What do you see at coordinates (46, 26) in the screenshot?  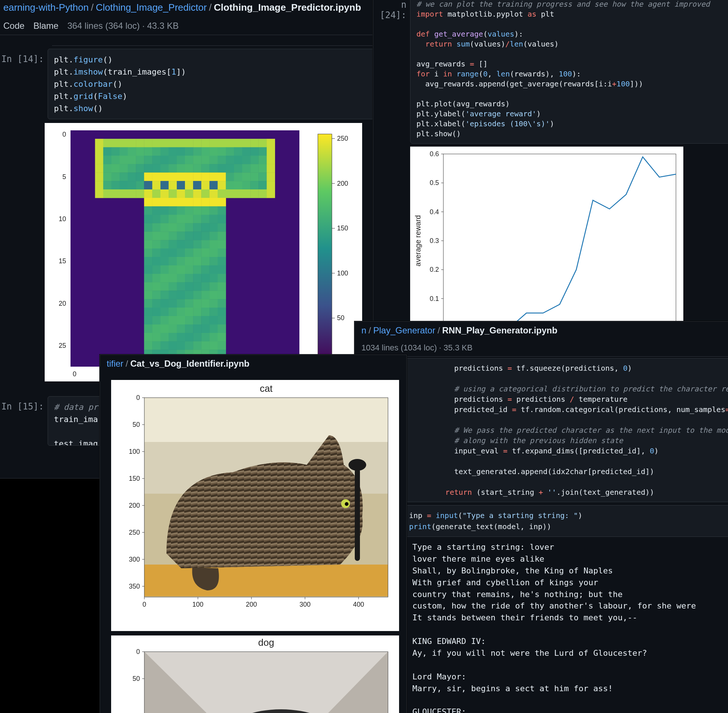 I see `tab-blame: Blame` at bounding box center [46, 26].